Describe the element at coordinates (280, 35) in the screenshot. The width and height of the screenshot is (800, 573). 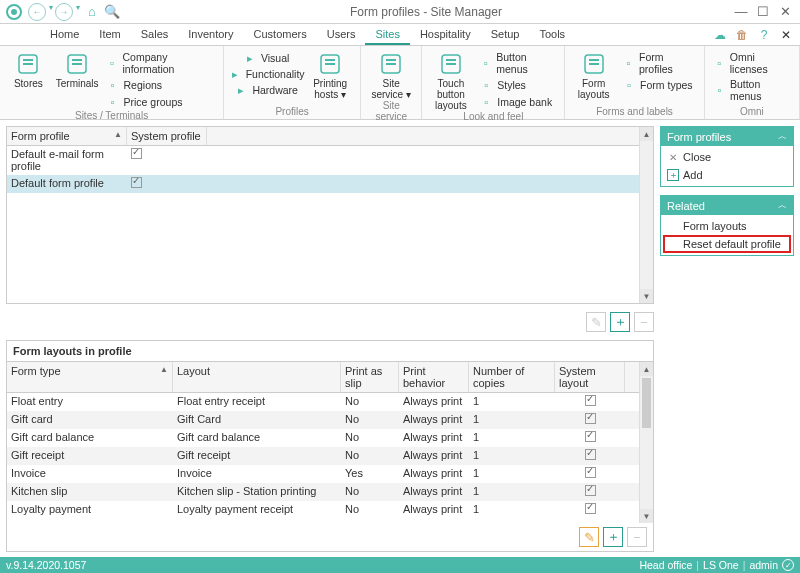
I see `tab-customers: Customers` at that location.